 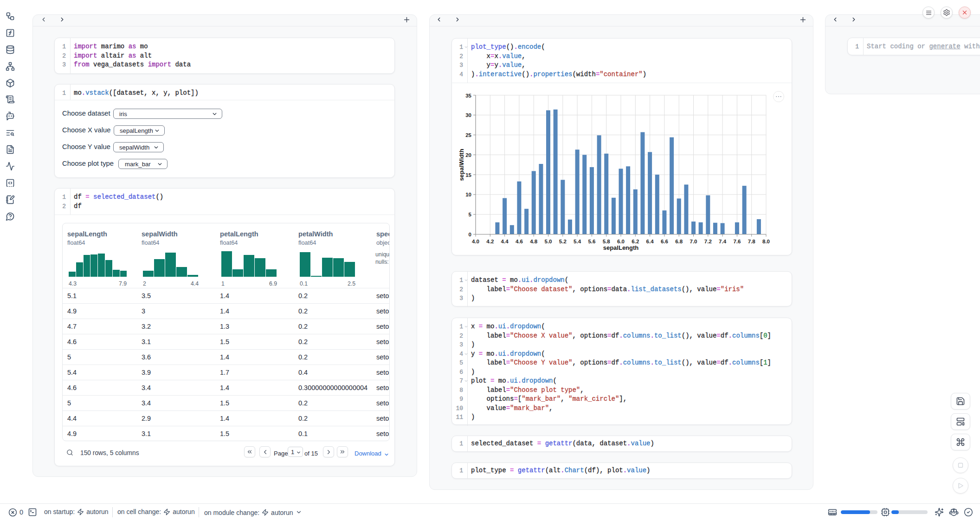 I want to click on svg-text: 15, so click(x=469, y=175).